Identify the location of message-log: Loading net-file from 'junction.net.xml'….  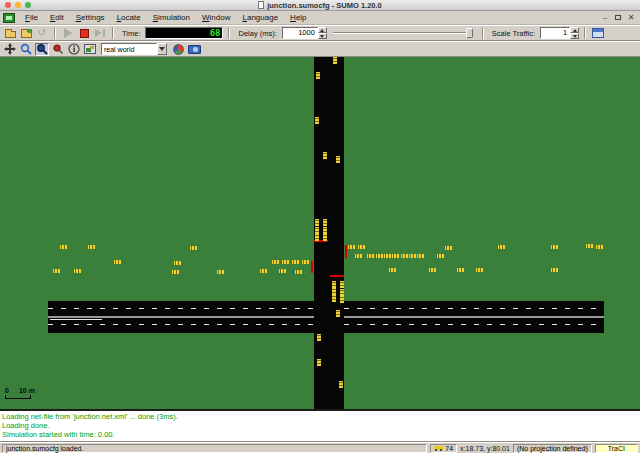
(320, 426).